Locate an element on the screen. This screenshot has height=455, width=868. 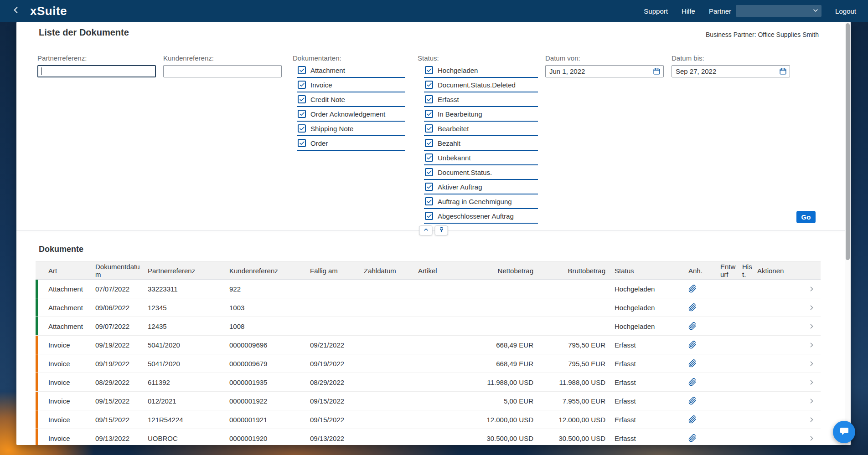
support-link: Support is located at coordinates (656, 11).